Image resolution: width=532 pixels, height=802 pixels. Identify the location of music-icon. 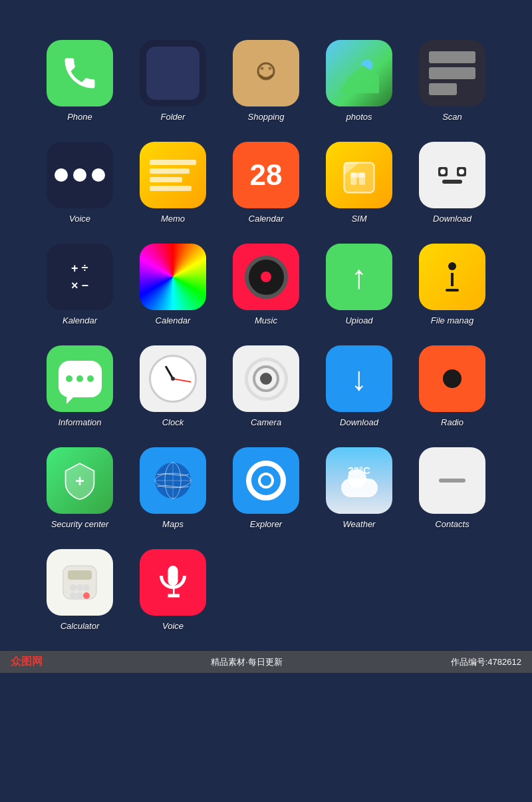
(266, 277).